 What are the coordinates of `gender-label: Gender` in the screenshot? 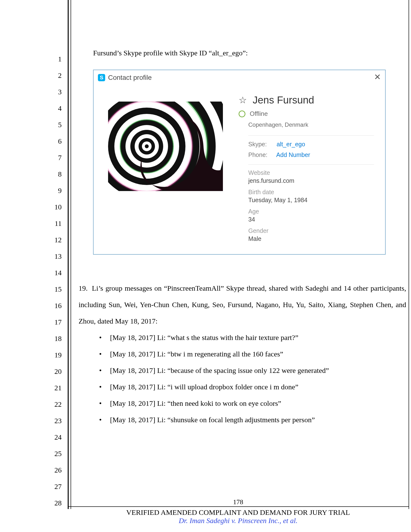 It's located at (258, 231).